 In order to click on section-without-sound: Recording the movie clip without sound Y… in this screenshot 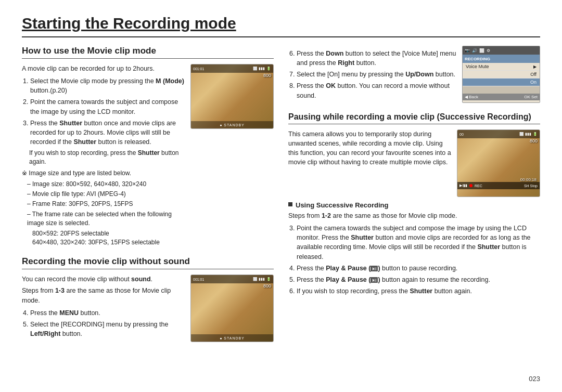, I will do `click(148, 299)`.